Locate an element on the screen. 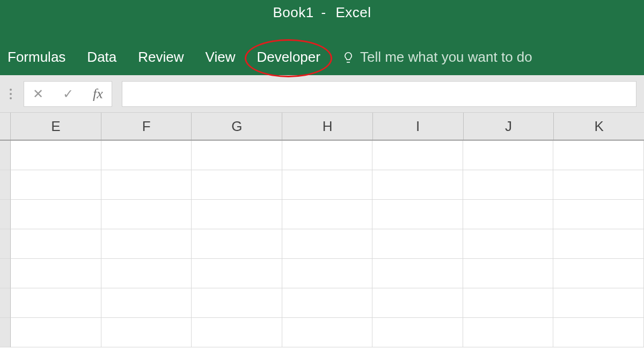 The image size is (644, 356). tab-formulas: Formulas is located at coordinates (36, 57).